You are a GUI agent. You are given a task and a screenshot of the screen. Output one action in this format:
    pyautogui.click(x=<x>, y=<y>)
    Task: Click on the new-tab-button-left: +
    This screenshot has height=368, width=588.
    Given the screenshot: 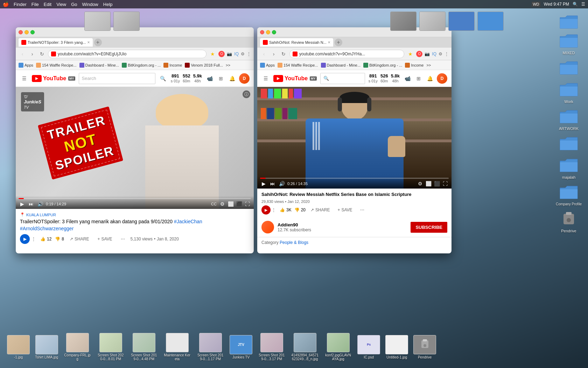 What is the action you would take?
    pyautogui.click(x=98, y=42)
    